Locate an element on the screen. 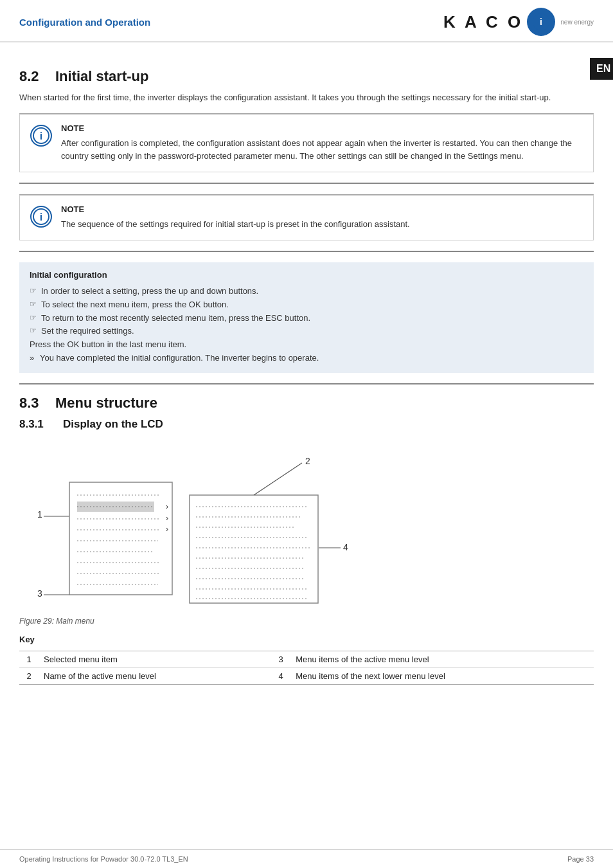  kaco-text: K A C O is located at coordinates (483, 22).